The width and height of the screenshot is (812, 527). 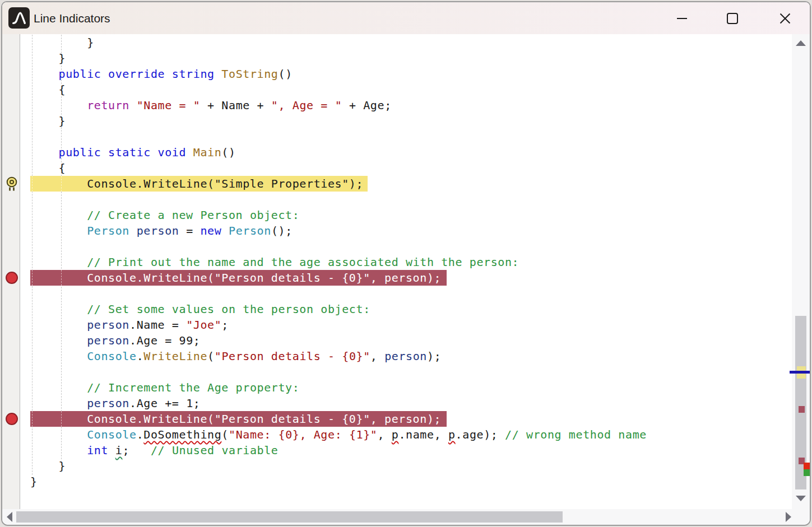 I want to click on code-token: "Person details - {0}", so click(x=293, y=356).